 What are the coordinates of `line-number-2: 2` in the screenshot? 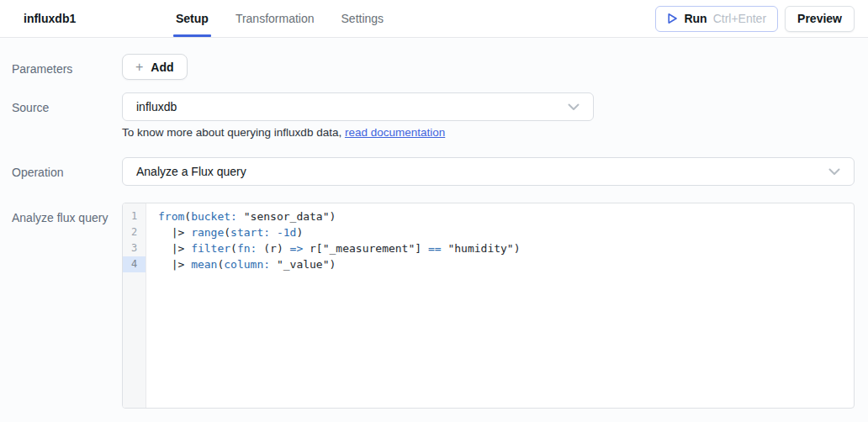 It's located at (135, 232).